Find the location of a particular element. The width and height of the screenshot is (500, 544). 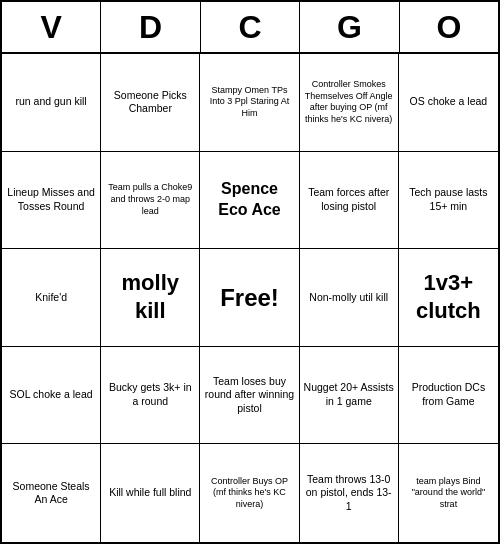

cell-2-4: 1v3+ clutch is located at coordinates (448, 298).